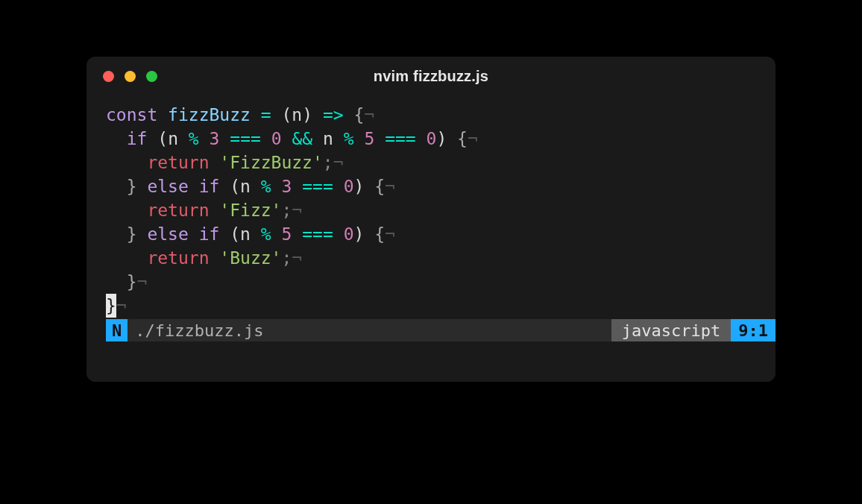  I want to click on status-mode: N, so click(116, 330).